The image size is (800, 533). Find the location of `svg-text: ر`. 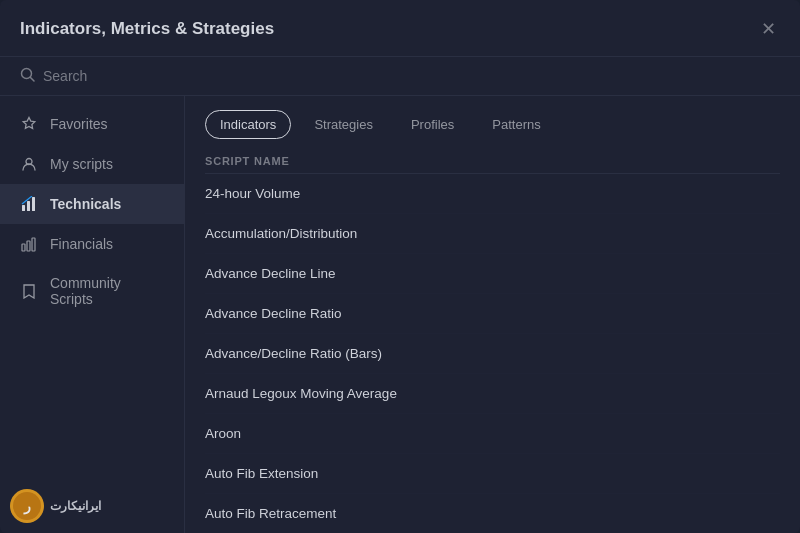

svg-text: ر is located at coordinates (27, 506).